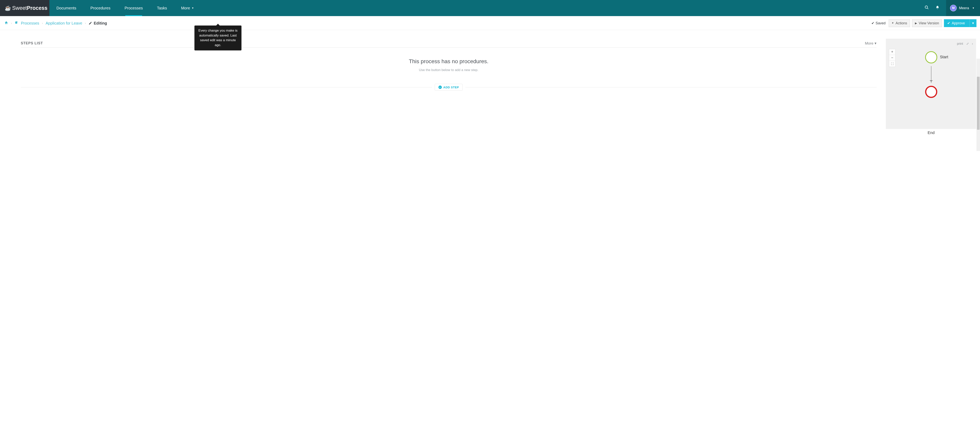  What do you see at coordinates (6, 24) in the screenshot?
I see `home-icon` at bounding box center [6, 24].